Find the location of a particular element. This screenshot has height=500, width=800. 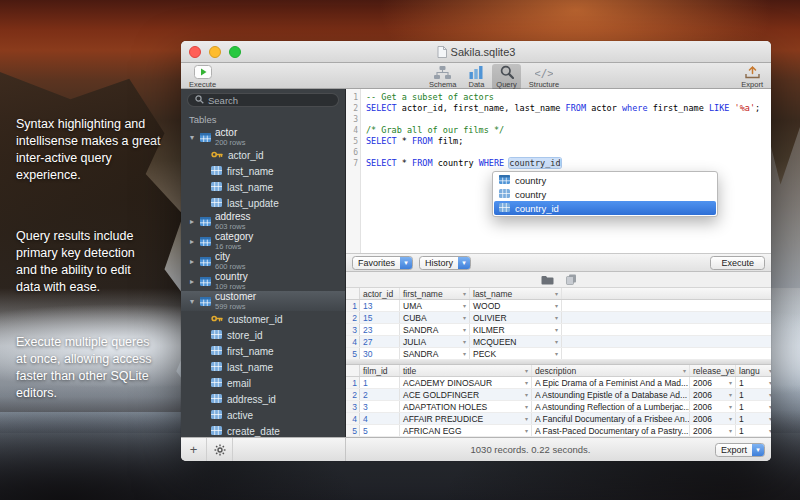

result-row: 215CUBA▾OLIVIER▾ is located at coordinates (558, 318).